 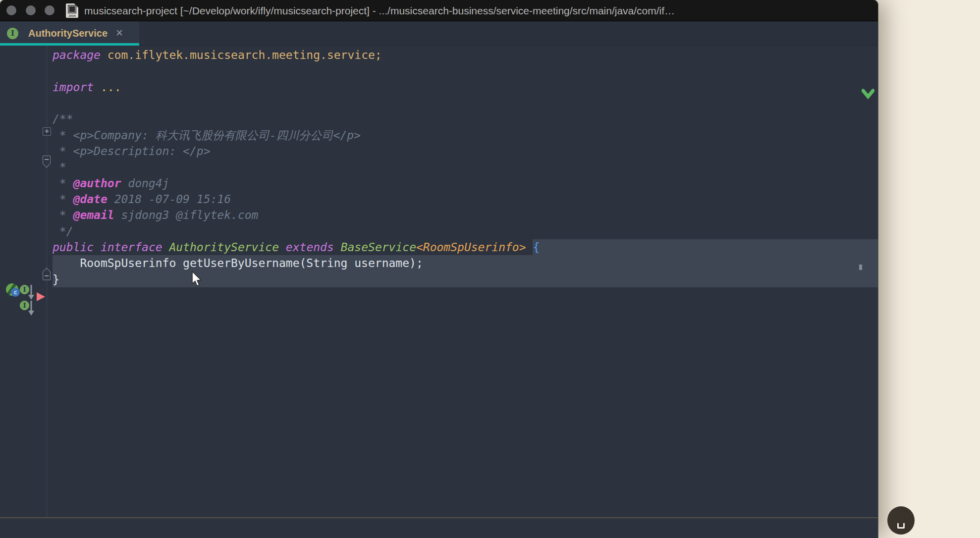 What do you see at coordinates (169, 199) in the screenshot?
I see `code-token: 2018 -07-09 15:16` at bounding box center [169, 199].